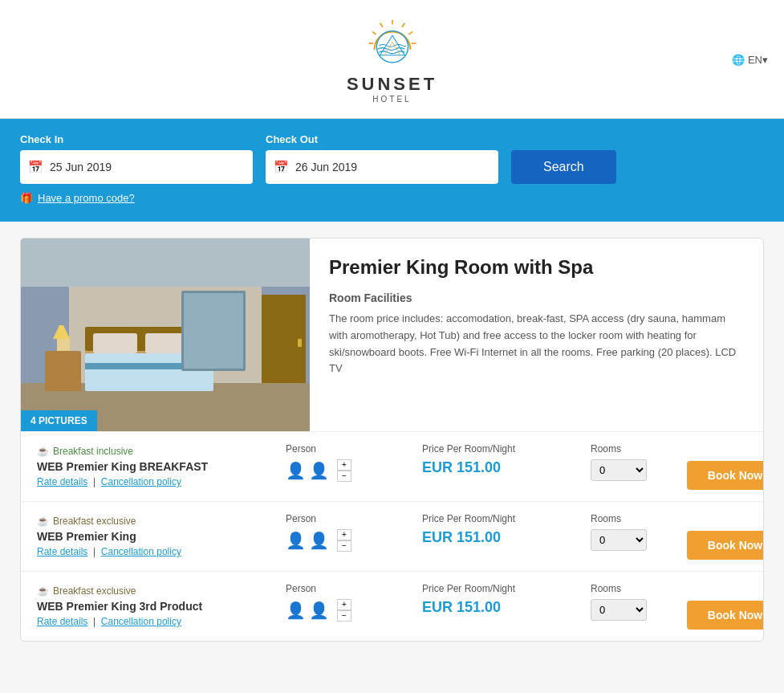 The height and width of the screenshot is (693, 784). What do you see at coordinates (506, 607) in the screenshot?
I see `price-amount-2: EUR 151.00` at bounding box center [506, 607].